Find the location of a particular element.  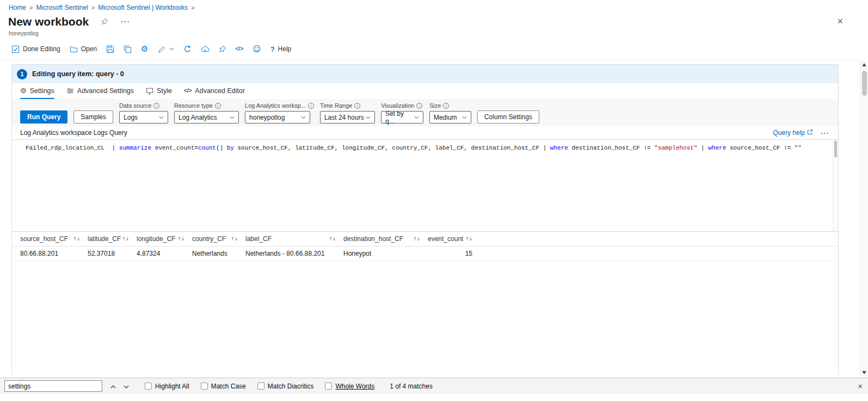

query-label-row: Log Analytics workspace Logs Query Query… is located at coordinates (425, 133).